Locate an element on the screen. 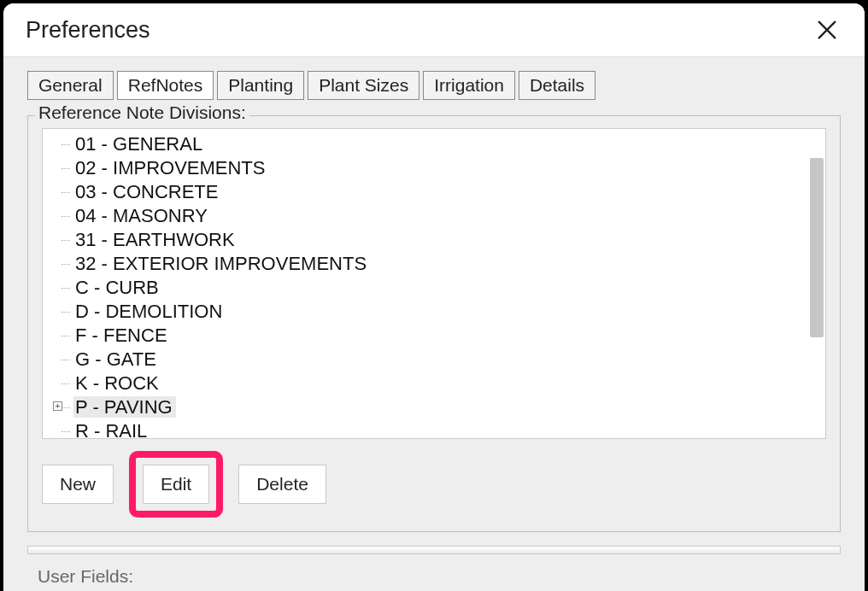 The width and height of the screenshot is (868, 591). tree-item: 02 - IMPROVEMENTS is located at coordinates (444, 168).